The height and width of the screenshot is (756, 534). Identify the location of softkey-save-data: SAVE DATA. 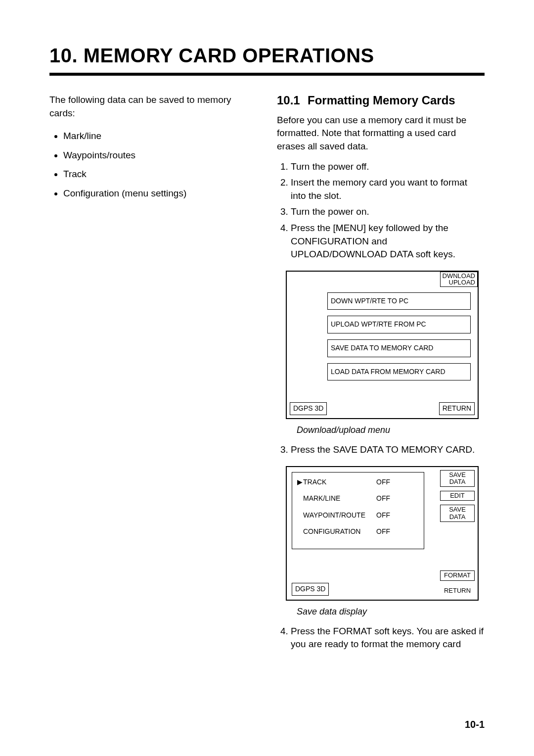
(457, 514).